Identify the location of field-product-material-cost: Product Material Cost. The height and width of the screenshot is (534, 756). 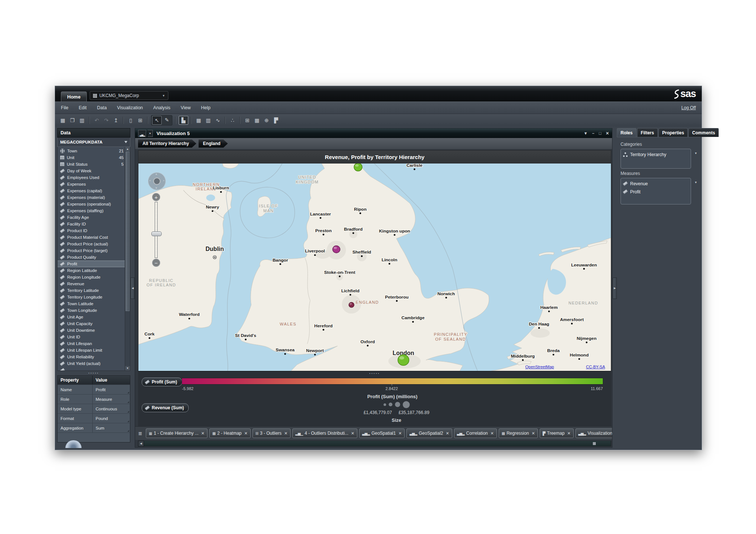
(92, 237).